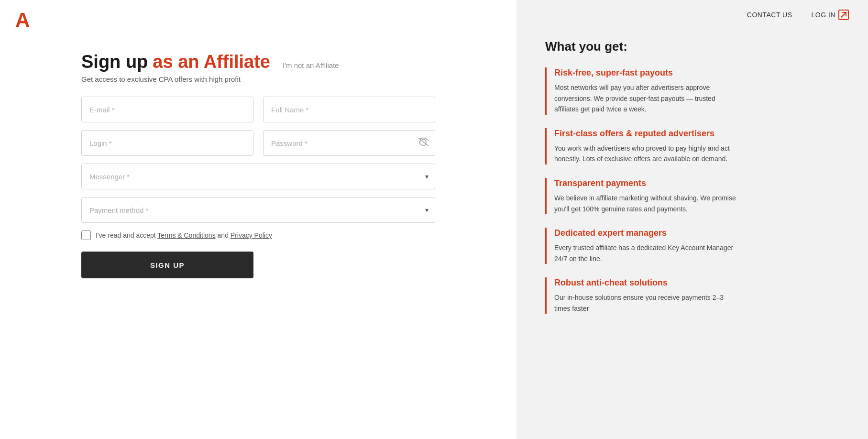 This screenshot has width=868, height=439. Describe the element at coordinates (25, 20) in the screenshot. I see `logo-icon: A` at that location.